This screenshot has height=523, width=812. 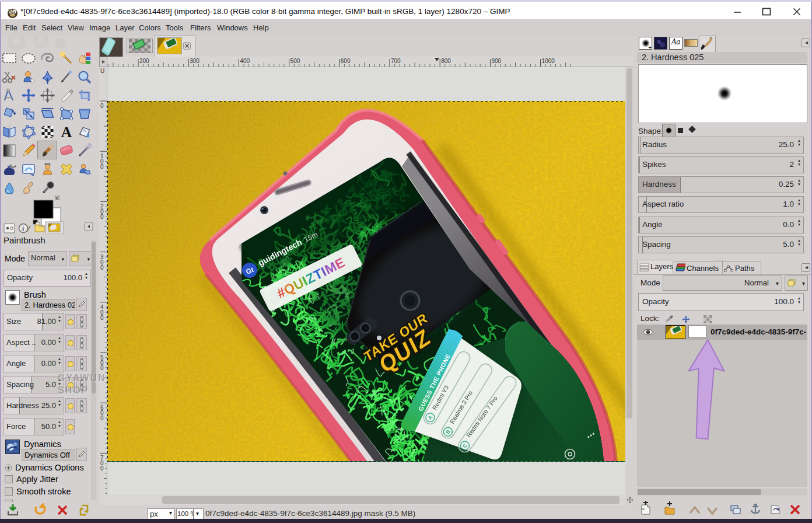 What do you see at coordinates (548, 61) in the screenshot?
I see `svg-text: 1000` at bounding box center [548, 61].